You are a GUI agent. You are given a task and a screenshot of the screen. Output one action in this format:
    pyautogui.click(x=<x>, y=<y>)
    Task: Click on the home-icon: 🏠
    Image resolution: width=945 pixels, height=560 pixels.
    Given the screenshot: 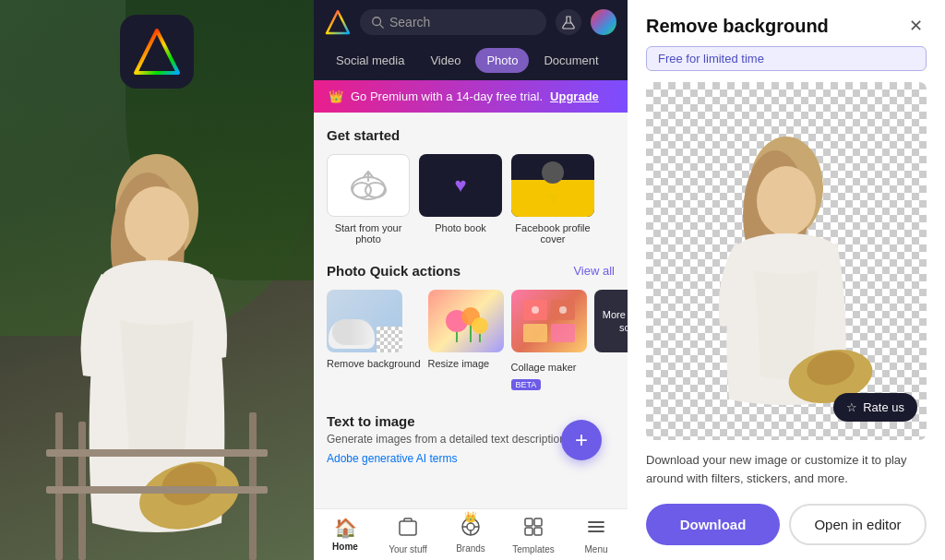 What is the action you would take?
    pyautogui.click(x=345, y=528)
    